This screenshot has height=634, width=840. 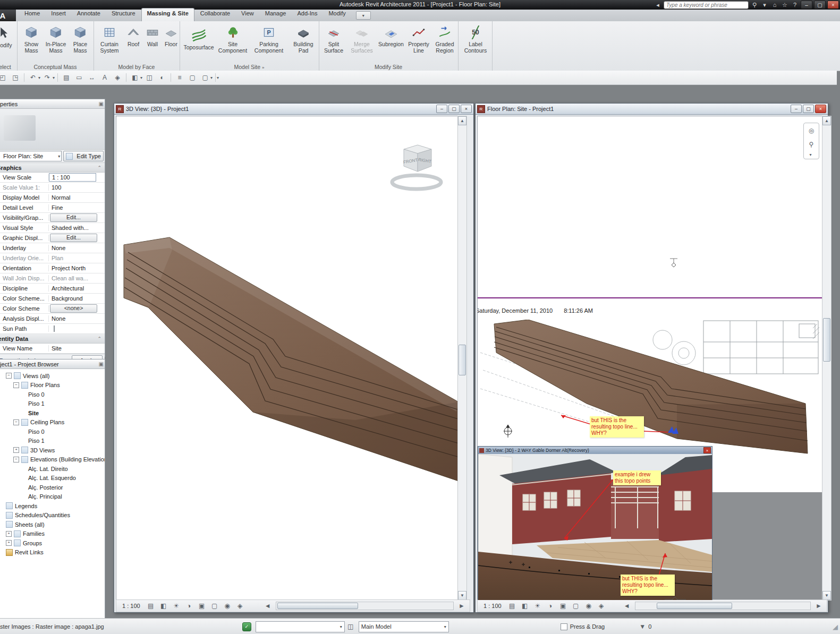 What do you see at coordinates (454, 109) in the screenshot?
I see `view3d-restore-button: ▢` at bounding box center [454, 109].